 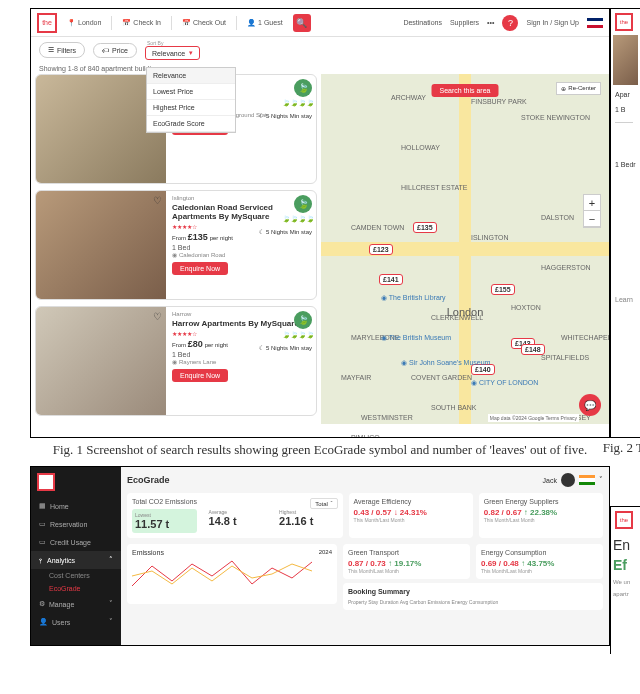 I want to click on recenter-button: ⊕Re-Center, so click(x=578, y=88).